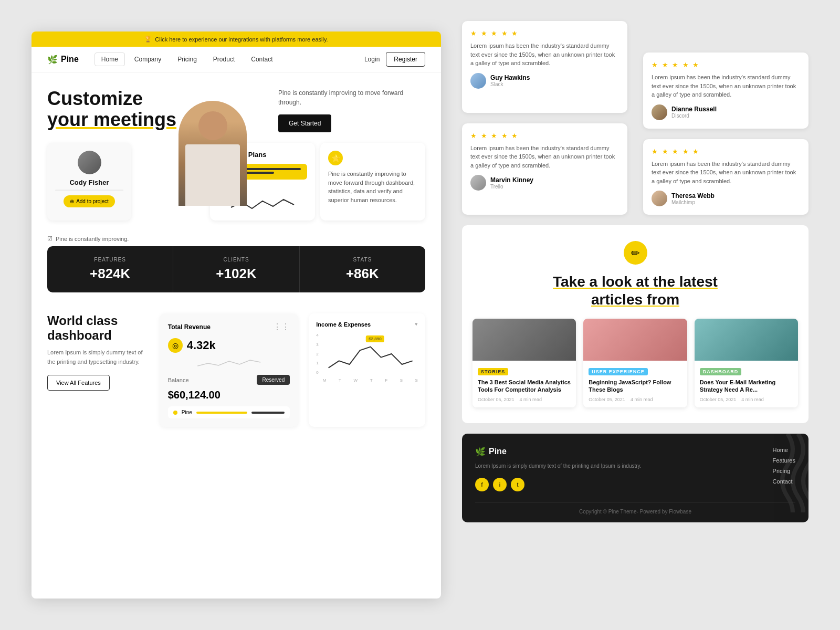 This screenshot has width=840, height=630. Describe the element at coordinates (726, 177) in the screenshot. I see `review-card-4: ★ ★ ★ ★ ★ Lorem ipsum has been the indus…` at that location.